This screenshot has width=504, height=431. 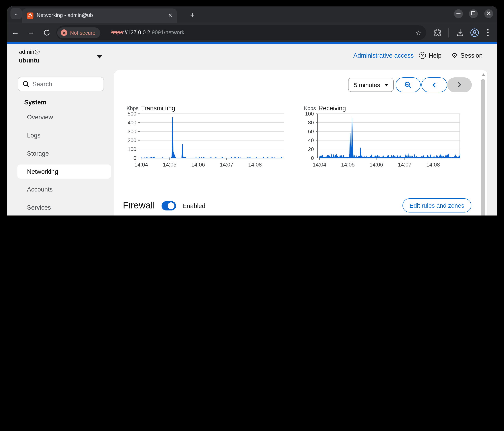 I want to click on sidebar-item-storage: Storage, so click(x=64, y=153).